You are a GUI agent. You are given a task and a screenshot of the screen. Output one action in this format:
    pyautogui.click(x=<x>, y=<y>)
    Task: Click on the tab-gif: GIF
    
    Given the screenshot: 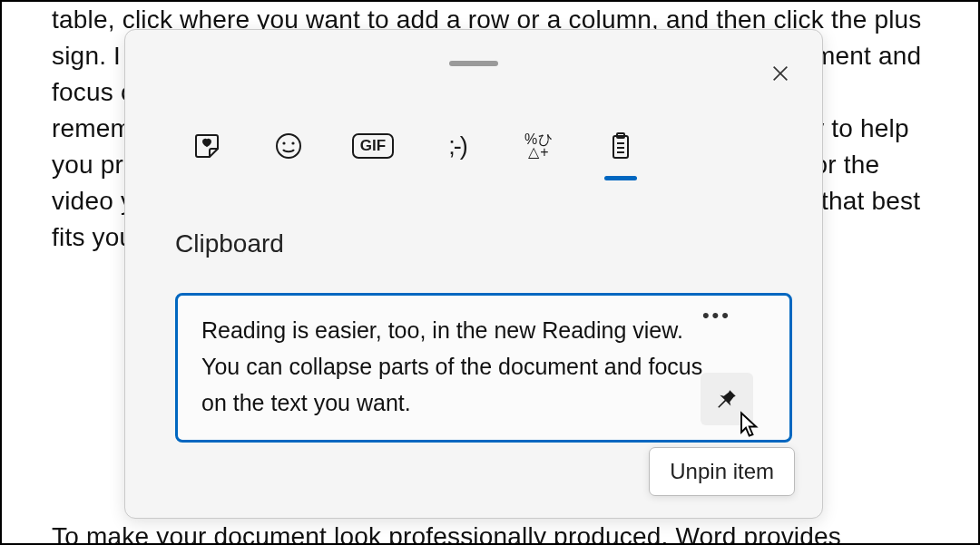 What is the action you would take?
    pyautogui.click(x=373, y=146)
    